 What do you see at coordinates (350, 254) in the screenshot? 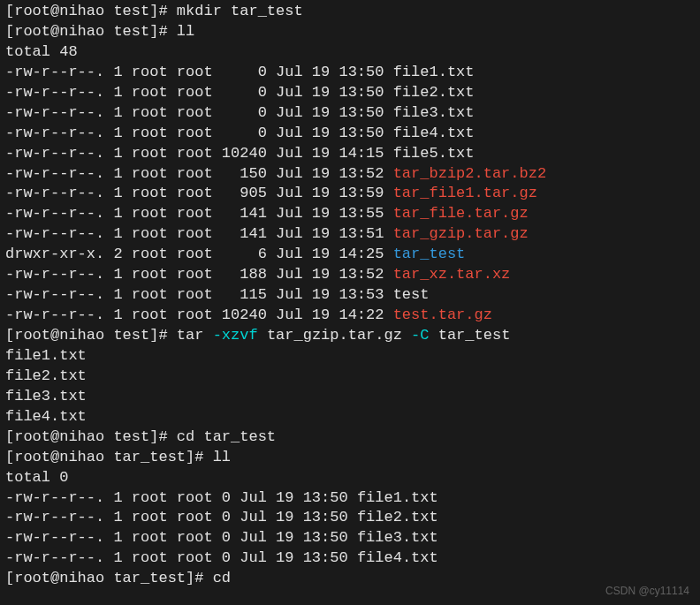
I see `file-row: drwxr-xr-x. 2 root root 6 Jul 19 14:25 t…` at bounding box center [350, 254].